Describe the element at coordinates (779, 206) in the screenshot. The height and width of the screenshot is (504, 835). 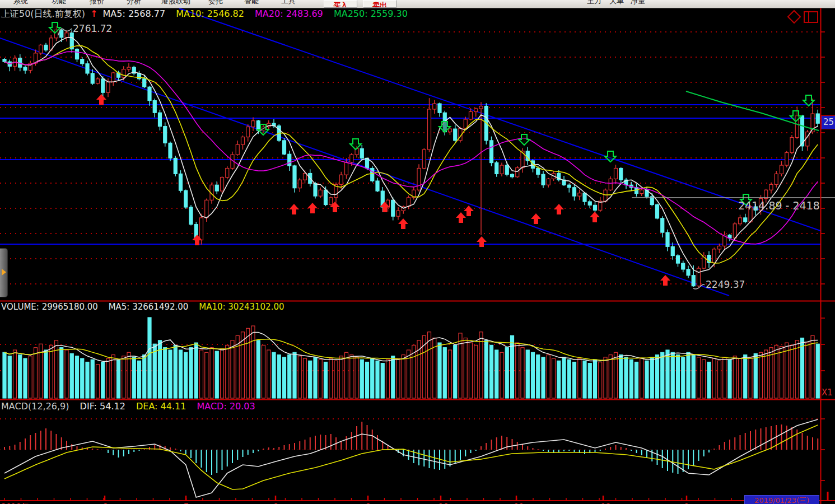
I see `price-range-annotation: 2414.89 - 2418` at that location.